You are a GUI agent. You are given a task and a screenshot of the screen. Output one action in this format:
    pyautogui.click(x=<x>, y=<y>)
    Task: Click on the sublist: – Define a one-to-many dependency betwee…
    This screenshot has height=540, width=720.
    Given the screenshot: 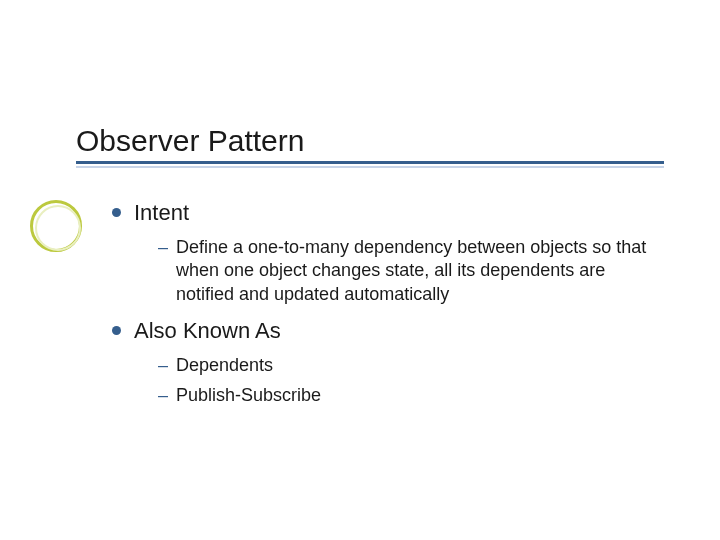 What is the action you would take?
    pyautogui.click(x=393, y=271)
    